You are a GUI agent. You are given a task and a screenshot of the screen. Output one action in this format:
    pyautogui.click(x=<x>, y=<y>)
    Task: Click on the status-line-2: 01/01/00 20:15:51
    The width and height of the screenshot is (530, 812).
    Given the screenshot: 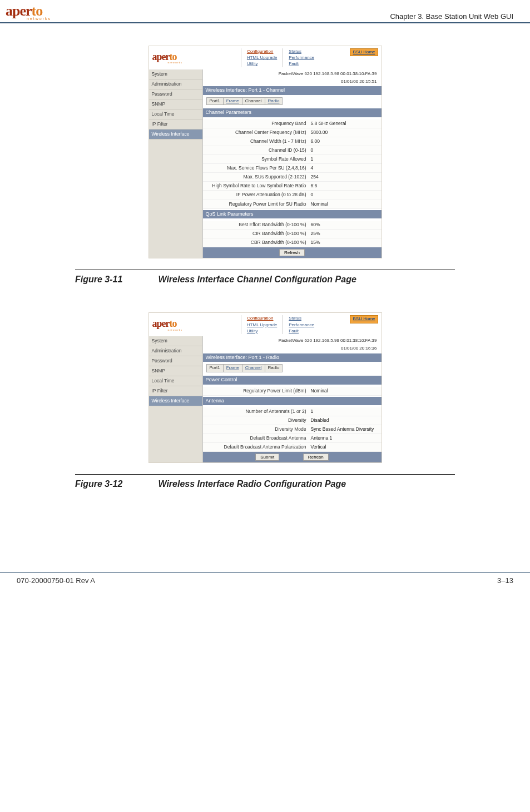 What is the action you would take?
    pyautogui.click(x=293, y=81)
    